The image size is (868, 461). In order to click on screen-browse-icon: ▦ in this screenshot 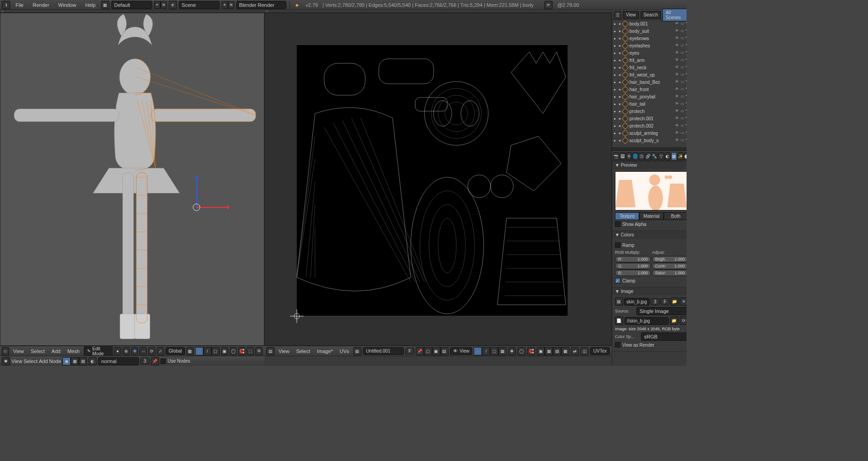, I will do `click(105, 5)`.